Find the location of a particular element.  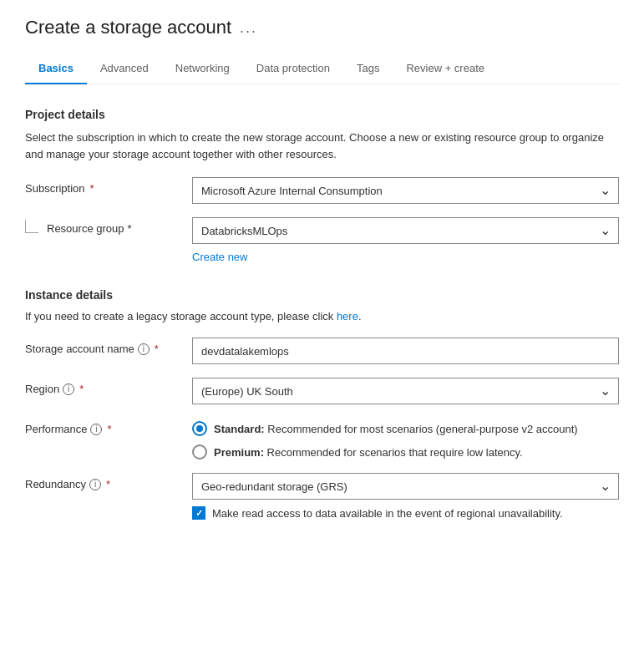

performance-radio-group: Standard: Recommended for most scenarios… is located at coordinates (406, 439).